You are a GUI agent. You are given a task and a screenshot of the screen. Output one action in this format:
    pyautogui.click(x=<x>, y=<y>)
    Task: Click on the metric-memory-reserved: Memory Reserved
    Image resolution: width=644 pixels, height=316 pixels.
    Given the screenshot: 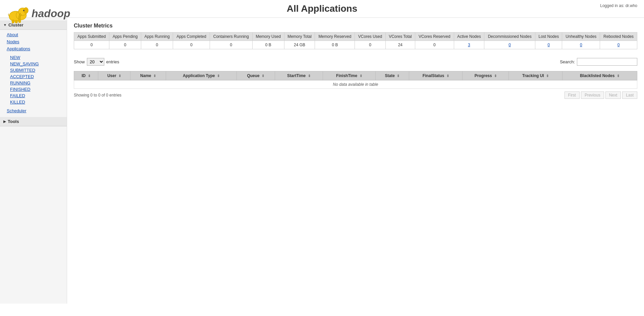 What is the action you would take?
    pyautogui.click(x=335, y=37)
    